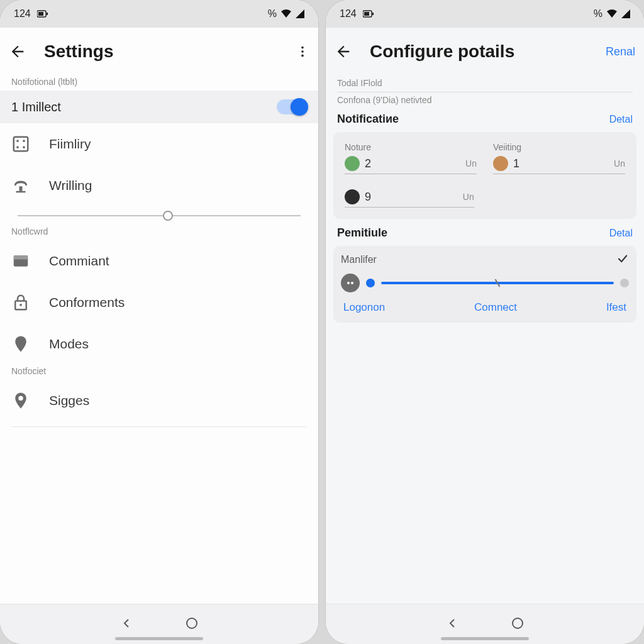 This screenshot has height=644, width=644. What do you see at coordinates (159, 401) in the screenshot?
I see `list-item-sigges: Sigges` at bounding box center [159, 401].